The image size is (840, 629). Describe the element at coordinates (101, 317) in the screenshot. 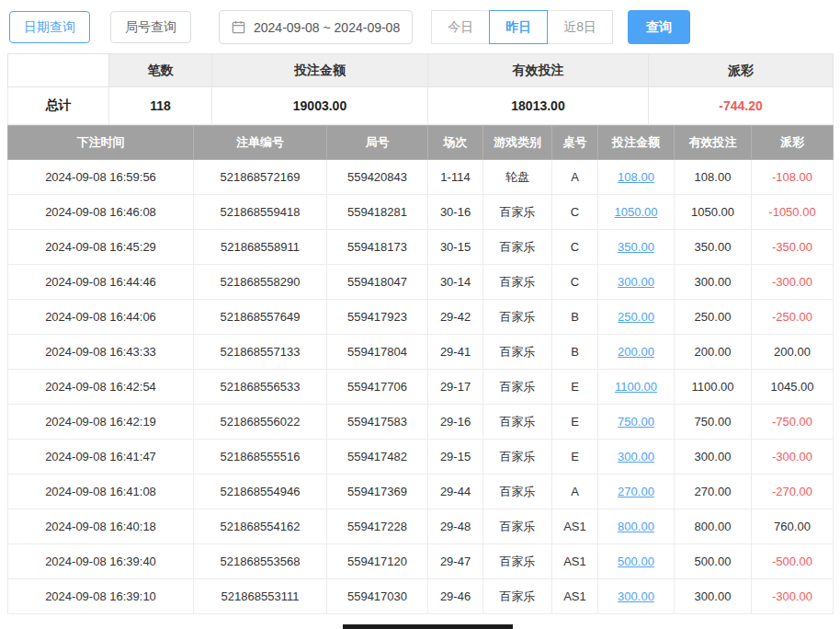

I see `bet-time: 2024-09-08 16:44:06` at that location.